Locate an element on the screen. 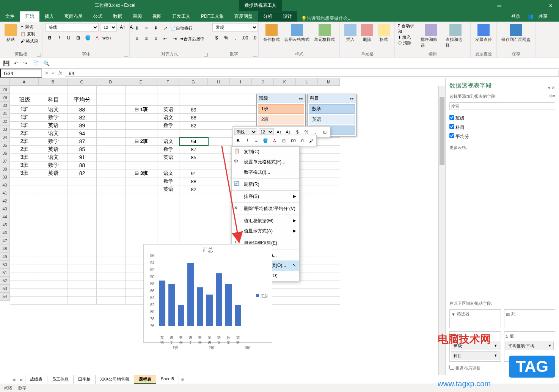  find-select-button: 查找和选择 is located at coordinates (456, 36).